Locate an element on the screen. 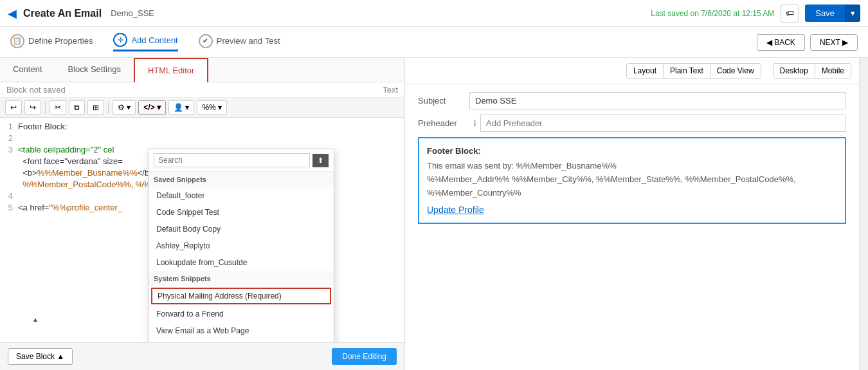  mobile-view-button: Mobile is located at coordinates (833, 71).